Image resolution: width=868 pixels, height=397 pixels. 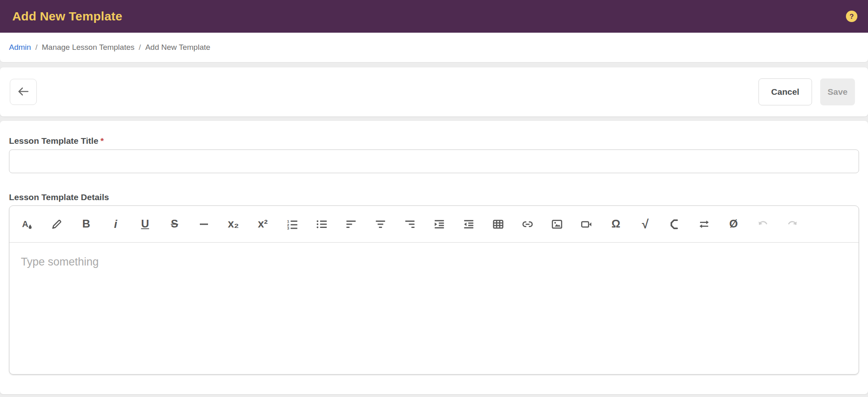 What do you see at coordinates (434, 92) in the screenshot?
I see `action-toolbar: Cancel Save` at bounding box center [434, 92].